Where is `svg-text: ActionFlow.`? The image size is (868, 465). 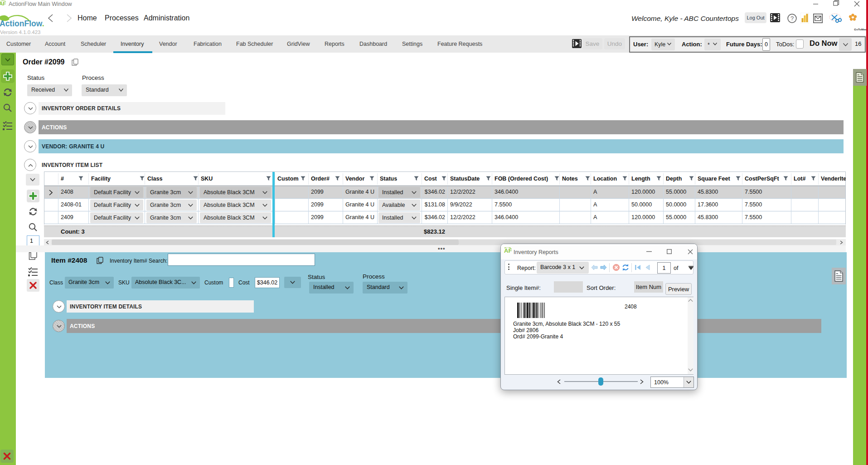
svg-text: ActionFlow. is located at coordinates (22, 24).